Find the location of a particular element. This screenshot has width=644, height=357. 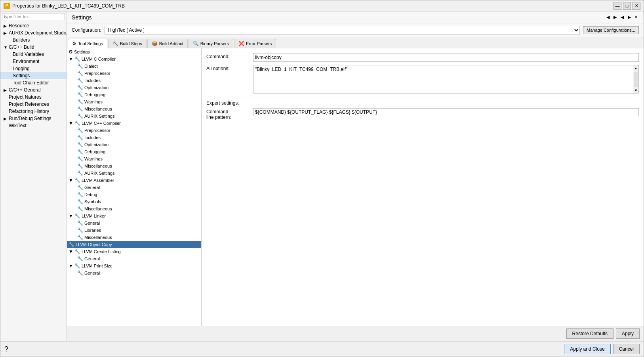

tool-item-label: AURIX Settings is located at coordinates (99, 173).